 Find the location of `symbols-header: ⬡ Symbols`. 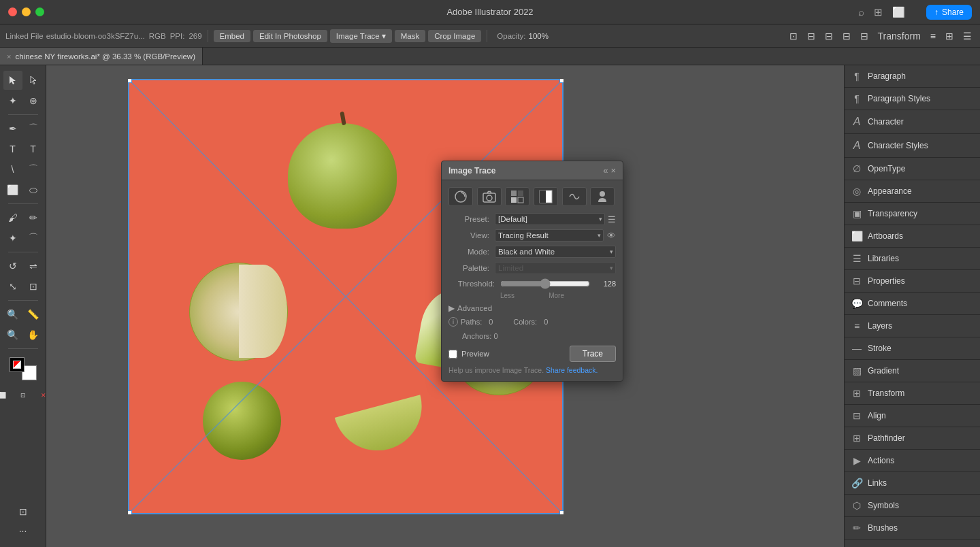

symbols-header: ⬡ Symbols is located at coordinates (912, 505).